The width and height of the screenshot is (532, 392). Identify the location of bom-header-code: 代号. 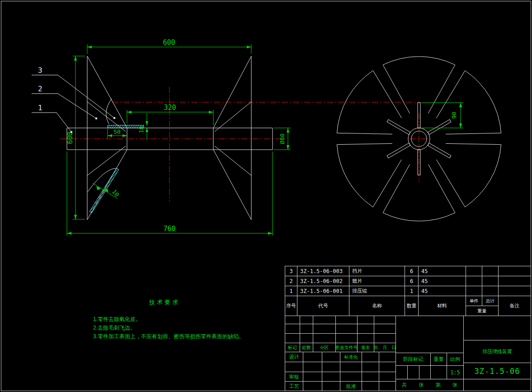
(324, 306).